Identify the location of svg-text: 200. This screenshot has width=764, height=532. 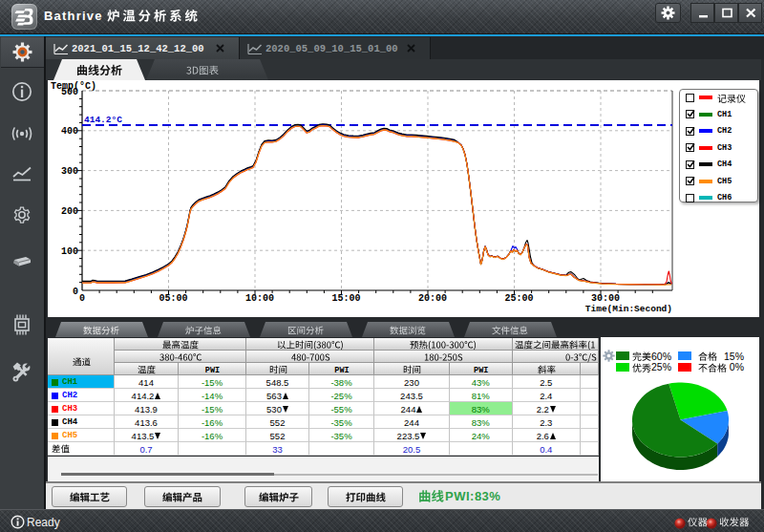
(70, 212).